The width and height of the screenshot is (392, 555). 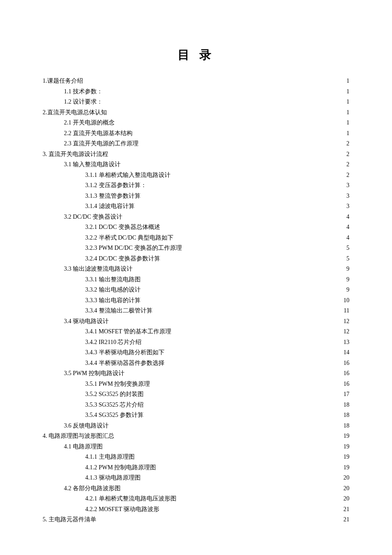 I want to click on toc-entry-text: 3.5.1 PWM 控制变换原理, so click(x=118, y=384).